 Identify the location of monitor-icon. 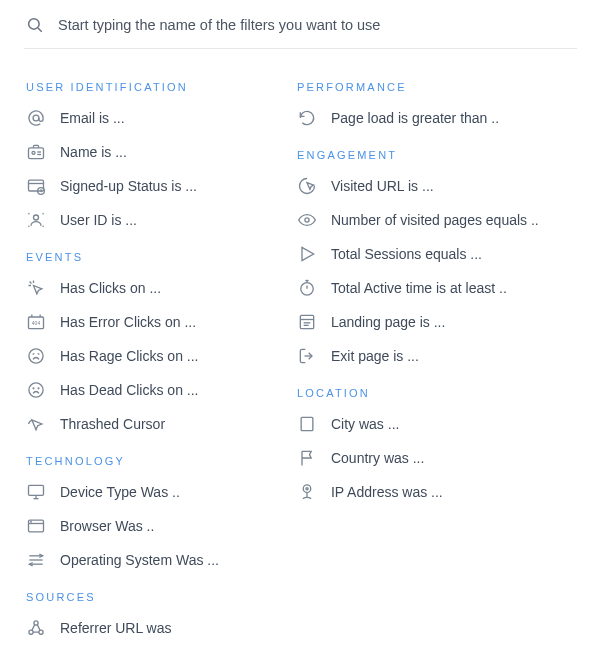
(36, 492).